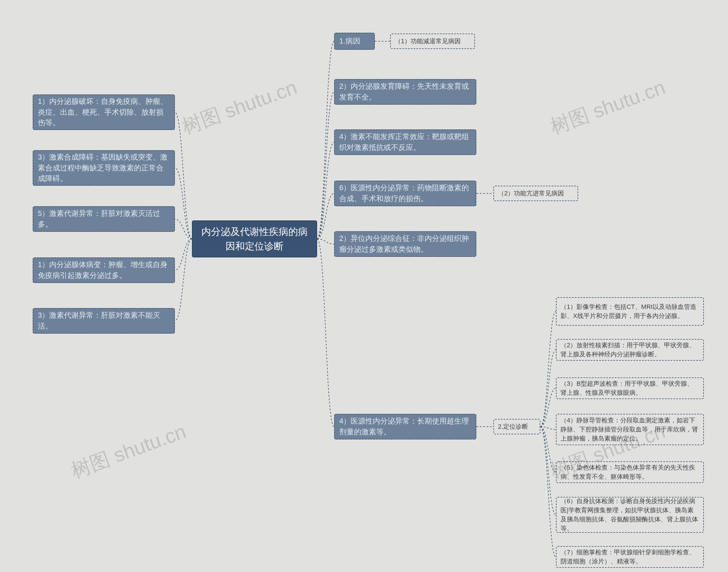 Image resolution: width=728 pixels, height=572 pixels. What do you see at coordinates (630, 515) in the screenshot?
I see `diag-node-6: （6）自身抗体检测：诊断自身免疫性内分泌疾病医|学教育网搜集整理，如抗甲状腺抗体…` at bounding box center [630, 515].